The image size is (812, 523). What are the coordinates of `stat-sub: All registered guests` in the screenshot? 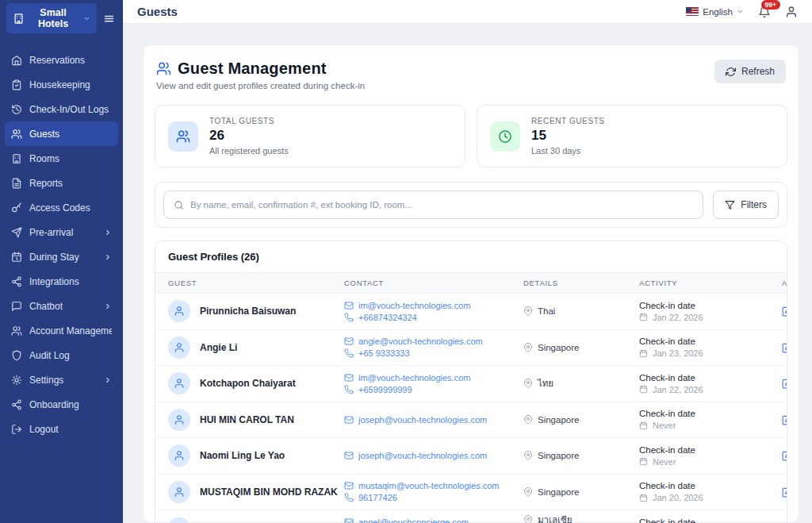 It's located at (249, 151).